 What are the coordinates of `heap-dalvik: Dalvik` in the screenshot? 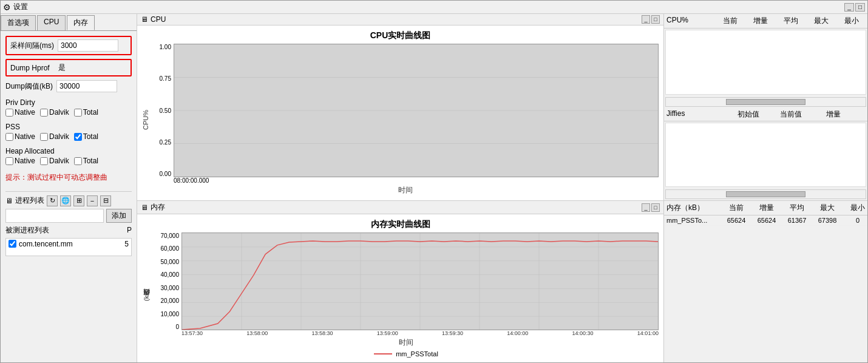 It's located at (55, 161).